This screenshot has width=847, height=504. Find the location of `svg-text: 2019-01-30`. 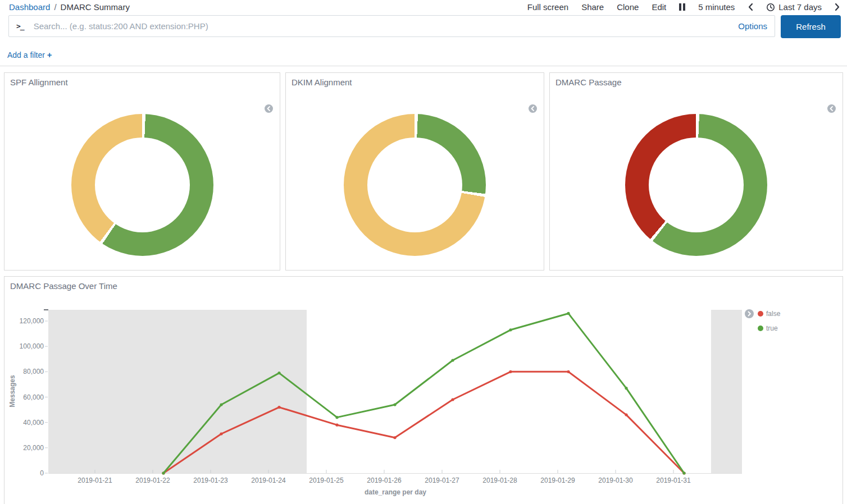

svg-text: 2019-01-30 is located at coordinates (616, 480).